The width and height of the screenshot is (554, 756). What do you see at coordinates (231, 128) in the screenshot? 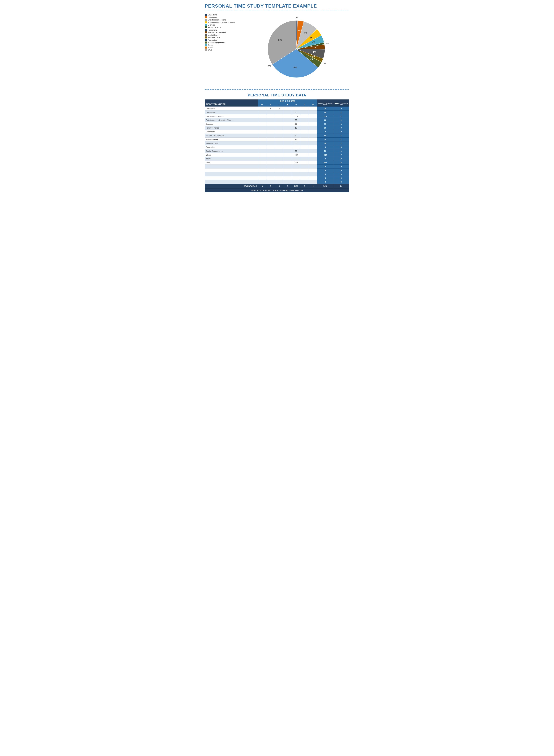
I see `td-activity: Family / Friends` at bounding box center [231, 128].